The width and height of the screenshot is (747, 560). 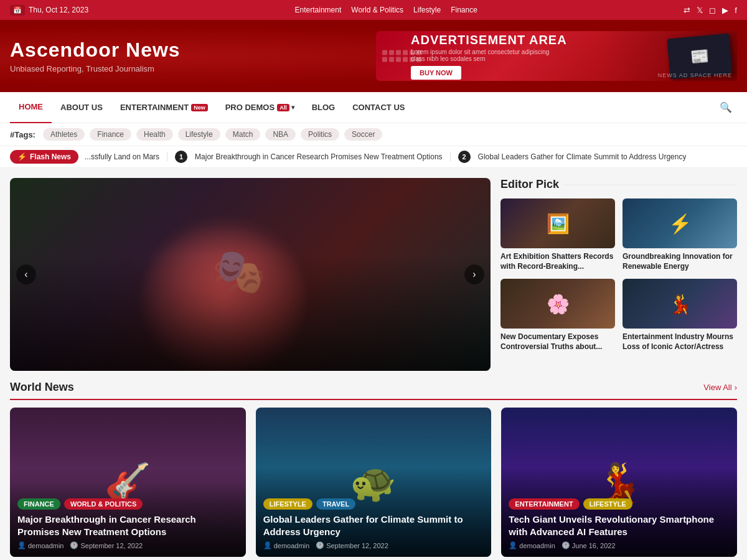 I want to click on news-card-tech-meta: 👤 demoadmin 🕐 June 16, 2022, so click(x=619, y=545).